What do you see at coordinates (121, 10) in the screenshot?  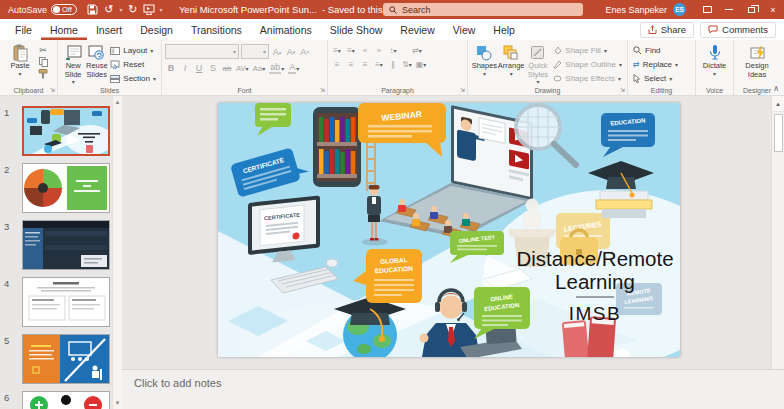 I see `undo-dropdown-icon: ▾` at bounding box center [121, 10].